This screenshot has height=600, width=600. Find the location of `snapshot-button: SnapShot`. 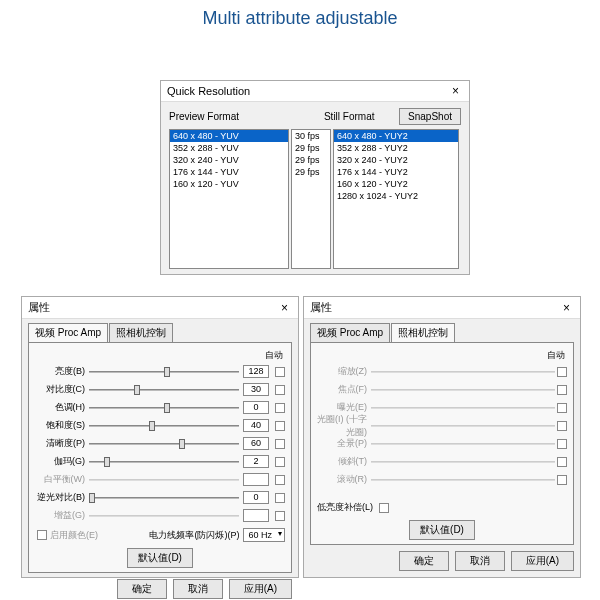

snapshot-button: SnapShot is located at coordinates (430, 116).